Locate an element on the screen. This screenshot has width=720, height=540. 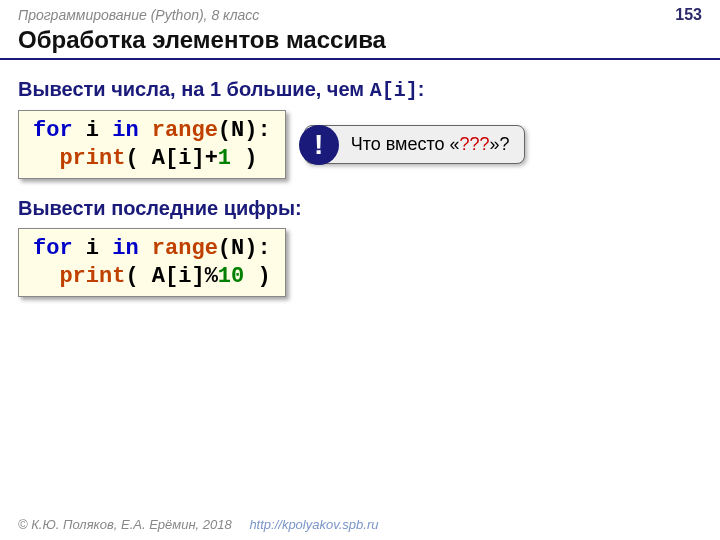
slide-footer: © К.Ю. Поляков, Е.А. Ерёмин, 2018 http:/… is located at coordinates (198, 524).